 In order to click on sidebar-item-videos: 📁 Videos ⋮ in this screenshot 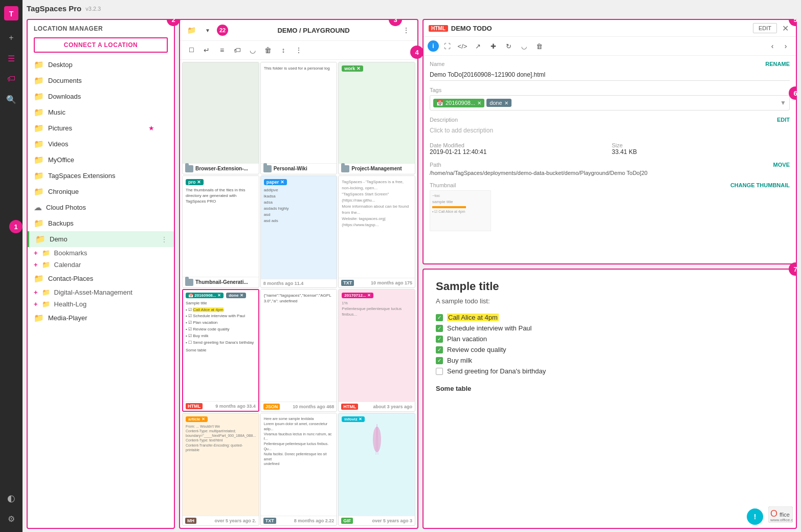, I will do `click(101, 144)`.